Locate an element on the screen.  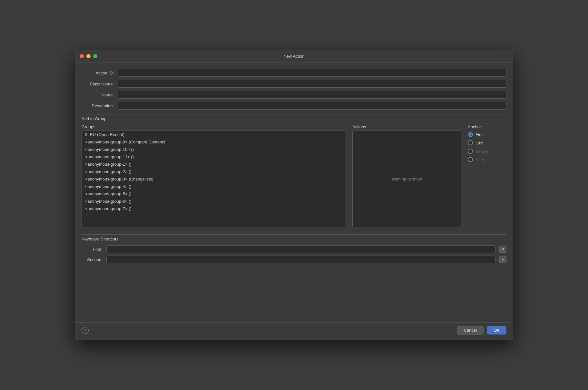
list-item: <anonymous-group-4> () is located at coordinates (214, 186).